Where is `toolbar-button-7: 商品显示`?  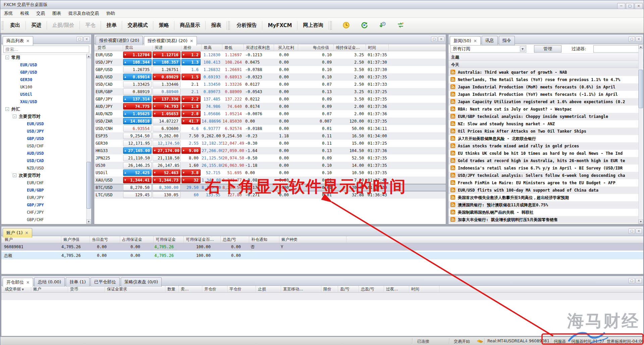 toolbar-button-7: 商品显示 is located at coordinates (190, 25).